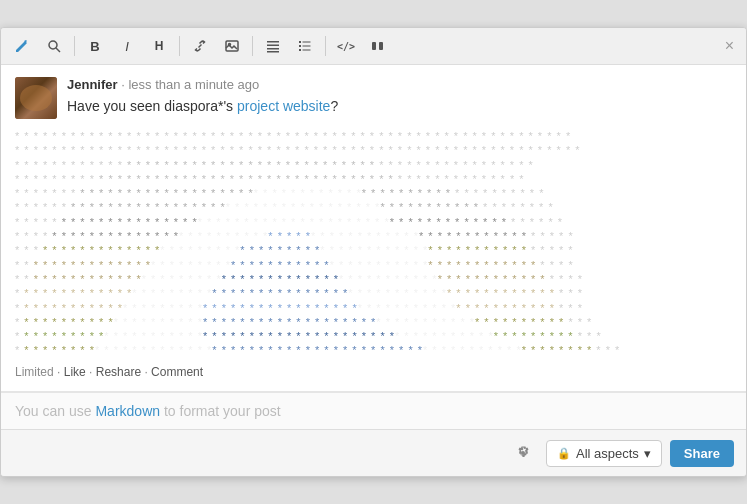 The height and width of the screenshot is (504, 747). Describe the element at coordinates (400, 106) in the screenshot. I see `post-text: Have you seen diaspora*'s project websit…` at that location.